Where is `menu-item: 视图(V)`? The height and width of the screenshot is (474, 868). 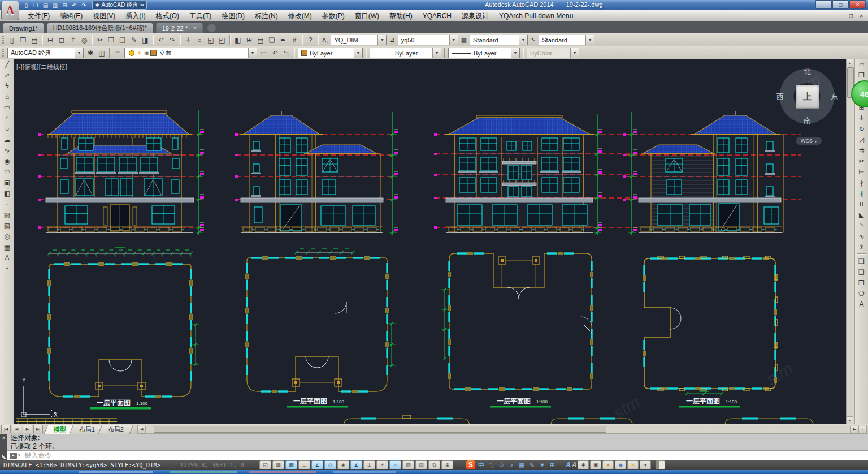 menu-item: 视图(V) is located at coordinates (104, 16).